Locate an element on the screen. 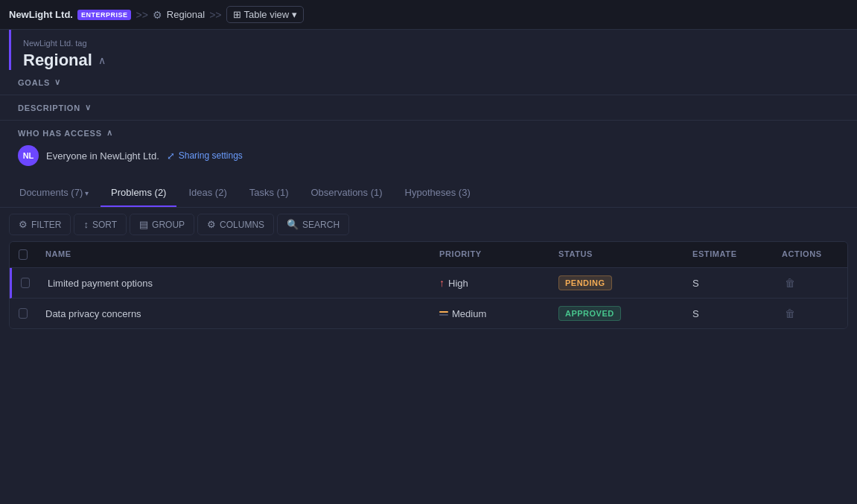 The image size is (857, 504). row-2-actions: 🗑 is located at coordinates (810, 313).